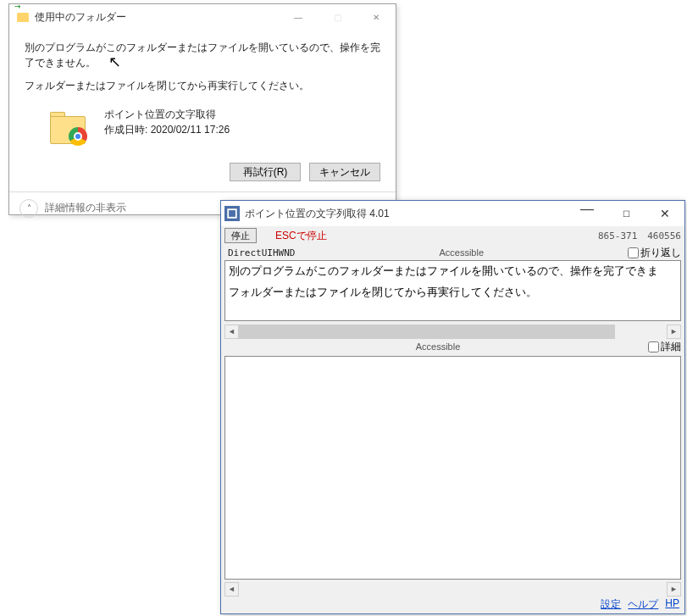 The image size is (687, 616). What do you see at coordinates (626, 214) in the screenshot?
I see `maximize-button: ☐` at bounding box center [626, 214].